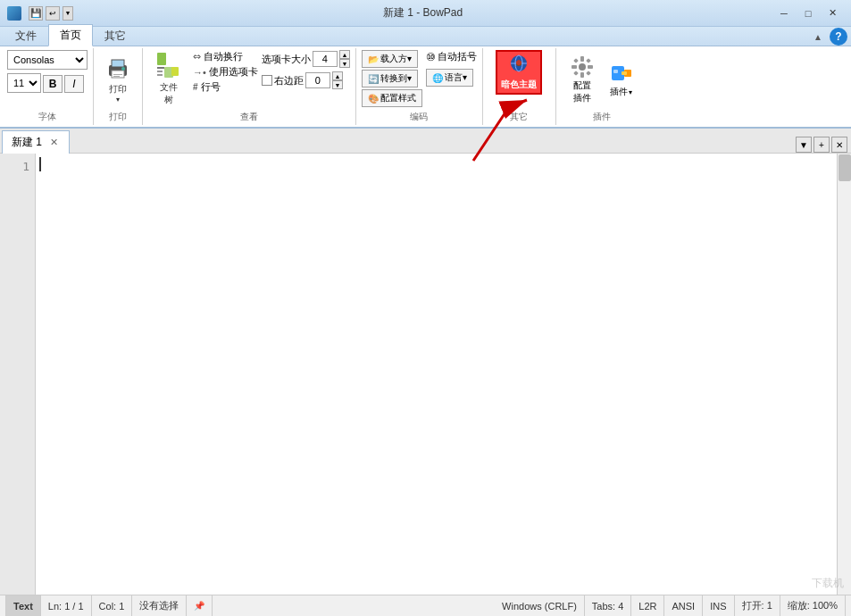  I want to click on file-tree-label: 文件树, so click(169, 94).